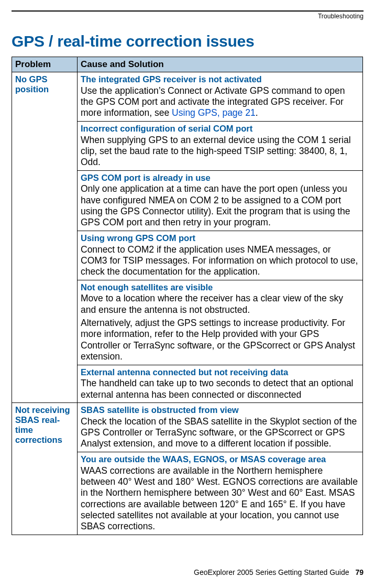 Image resolution: width=374 pixels, height=588 pixels. What do you see at coordinates (188, 11) in the screenshot?
I see `header-rule` at bounding box center [188, 11].